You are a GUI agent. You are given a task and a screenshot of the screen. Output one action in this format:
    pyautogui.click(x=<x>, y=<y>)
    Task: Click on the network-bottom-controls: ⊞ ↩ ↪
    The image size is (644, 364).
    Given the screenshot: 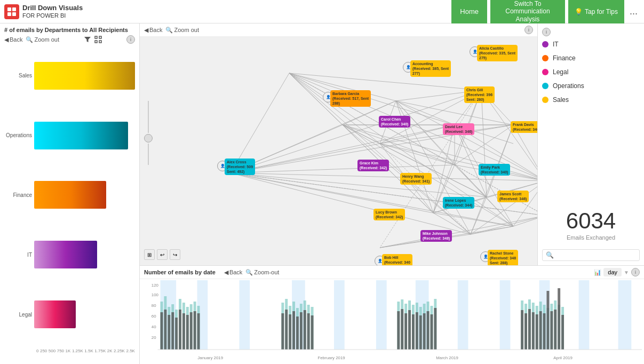 What is the action you would take?
    pyautogui.click(x=162, y=255)
    